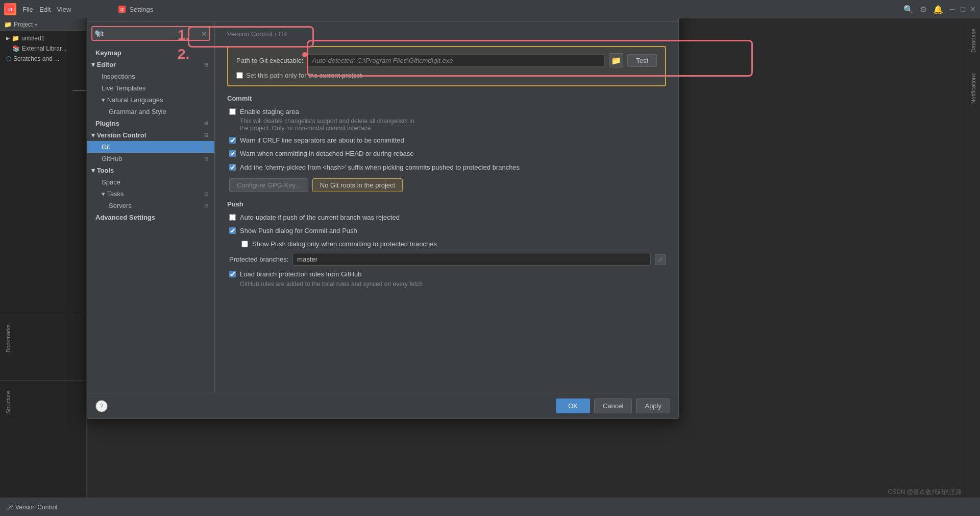  I want to click on nav-item-advanced-settings: Advanced Settings, so click(151, 218).